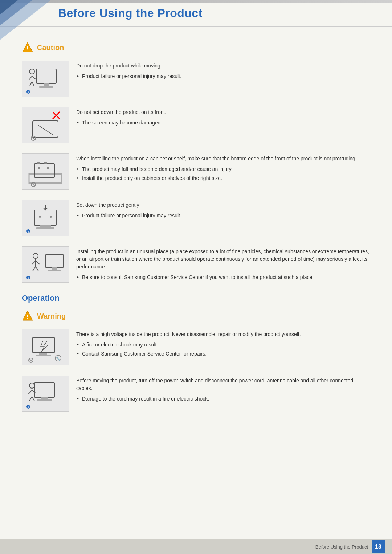 This screenshot has height=554, width=392. I want to click on caution-bullet-gently-1: Product failure or personal injury may r…, so click(223, 216).